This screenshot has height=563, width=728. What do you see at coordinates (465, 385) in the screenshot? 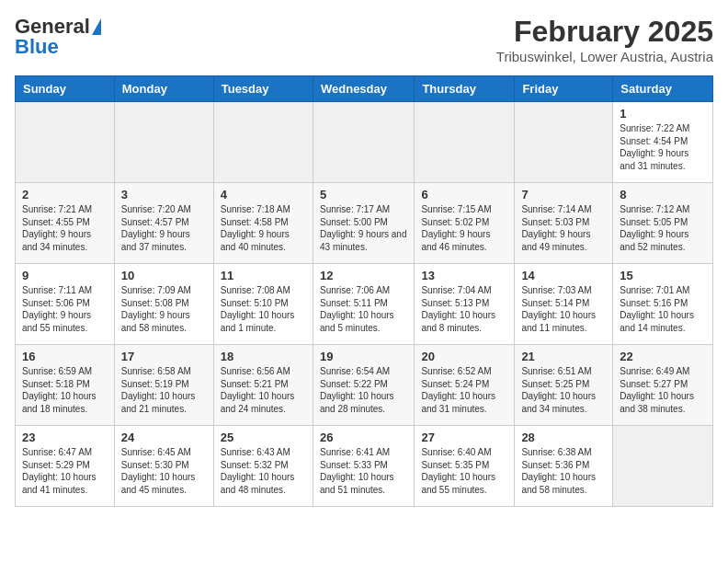
I see `day-cell: 20Sunrise: 6:52 AM Sunset: 5:24 PM Dayli…` at bounding box center [465, 385].